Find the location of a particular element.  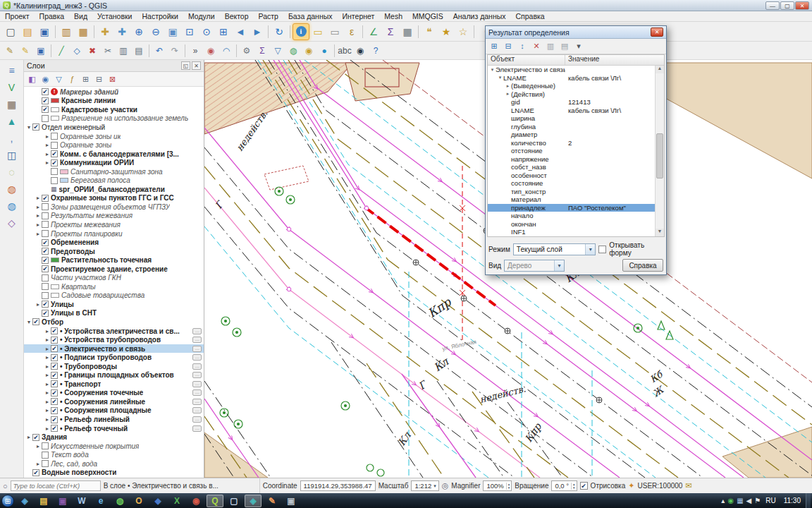

tray-expand-icon: ▴ is located at coordinates (723, 501).